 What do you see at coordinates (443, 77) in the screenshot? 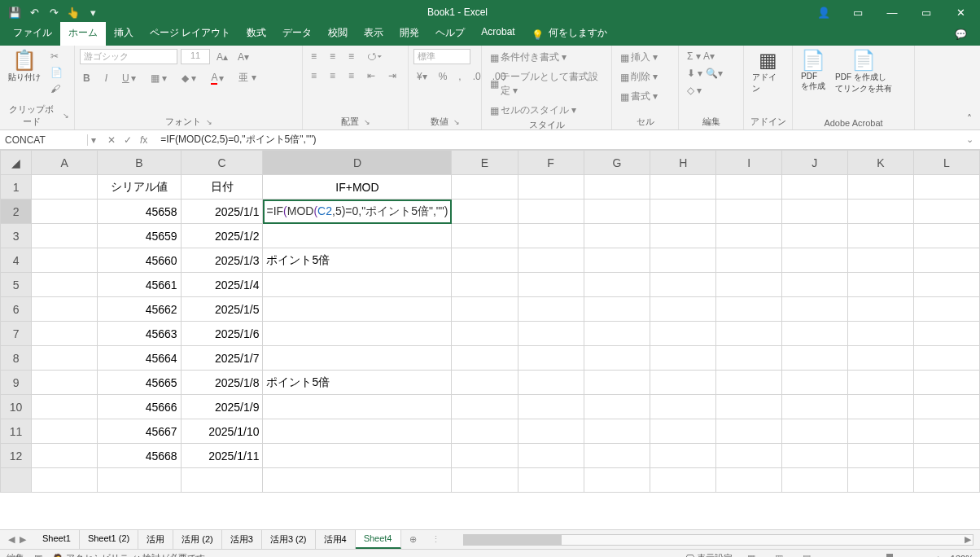
I see `percent-icon: %` at bounding box center [443, 77].